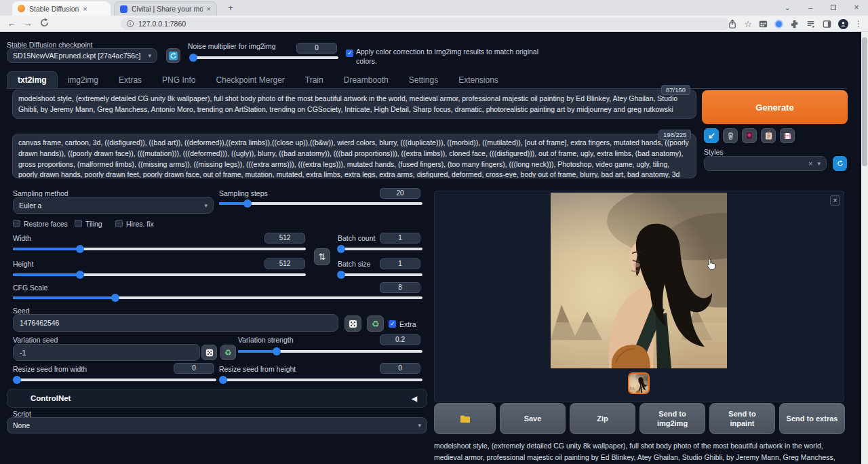 The image size is (868, 464). What do you see at coordinates (28, 24) in the screenshot?
I see `forward-button: →` at bounding box center [28, 24].